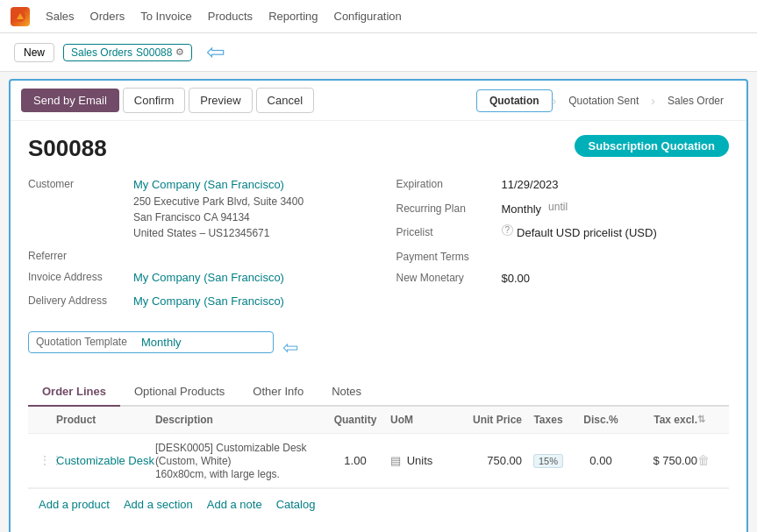 This screenshot has width=757, height=532. I want to click on status-pipeline: Quotation › Quotation Sent › Sales Order, so click(606, 101).